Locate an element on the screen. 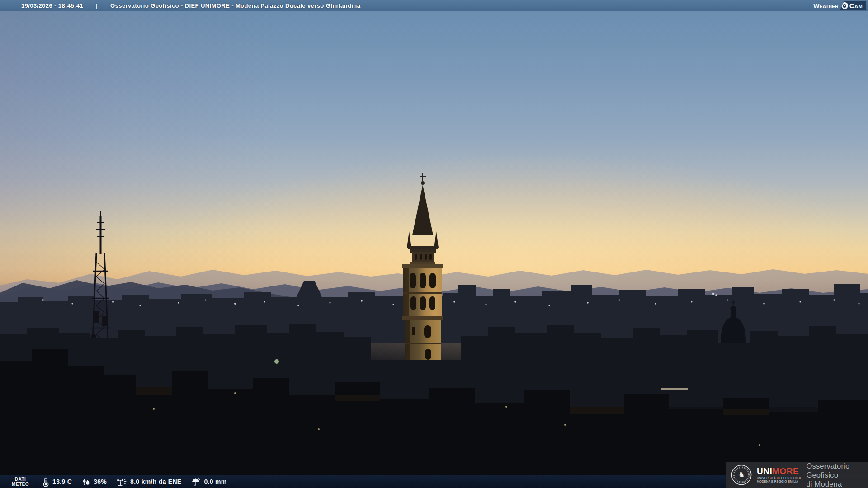 This screenshot has height=488, width=868. temperature-value: 13.9 C is located at coordinates (62, 482).